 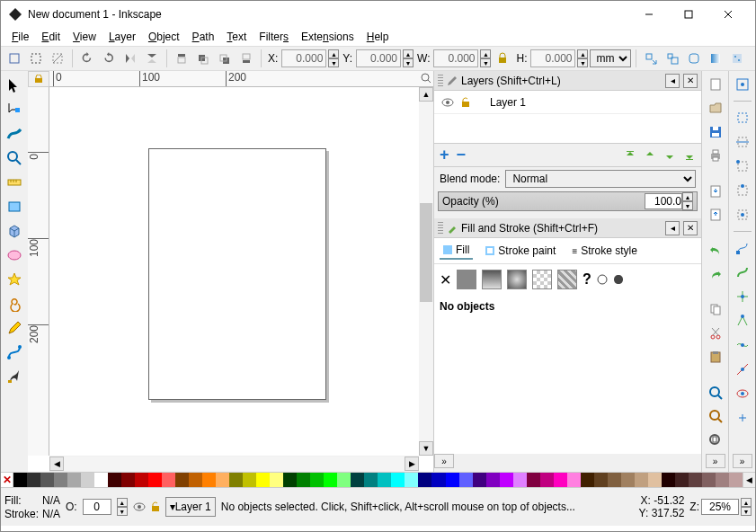 What do you see at coordinates (191, 507) in the screenshot?
I see `status-layer-indicator: ▾Layer 1` at bounding box center [191, 507].